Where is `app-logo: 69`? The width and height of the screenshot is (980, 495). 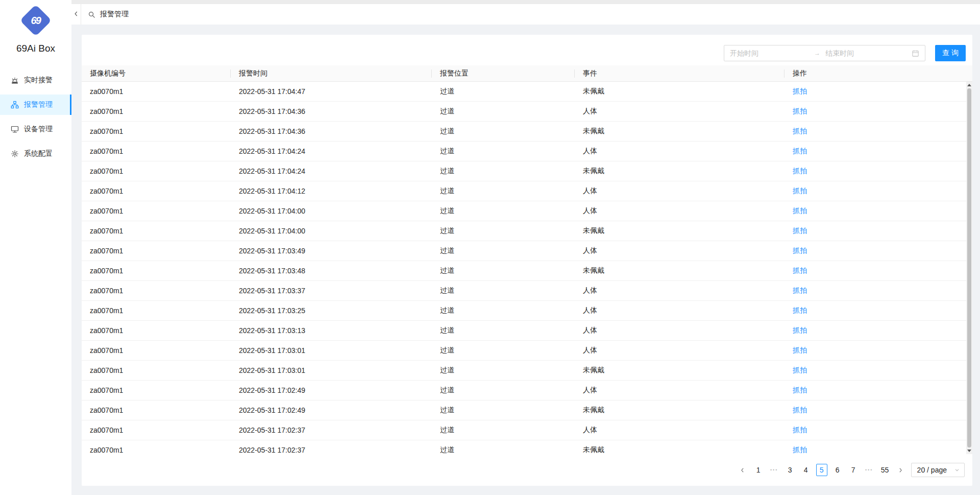
app-logo: 69 is located at coordinates (36, 16).